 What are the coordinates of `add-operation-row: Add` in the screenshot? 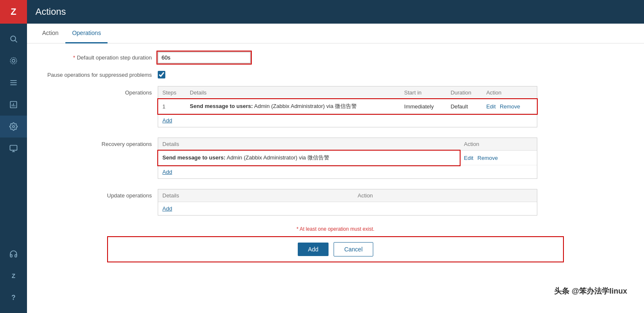 It's located at (348, 121).